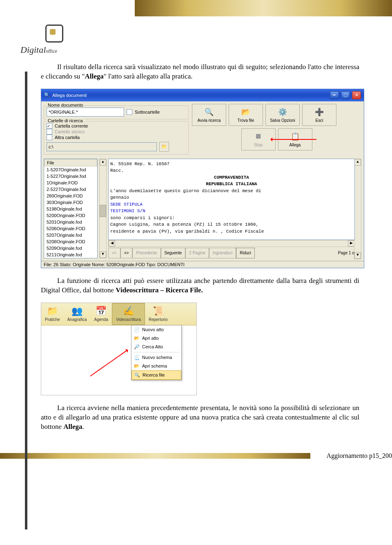 The height and width of the screenshot is (545, 392). What do you see at coordinates (71, 229) in the screenshot?
I see `file-list-item: 5206Originale.FOD` at bounding box center [71, 229].